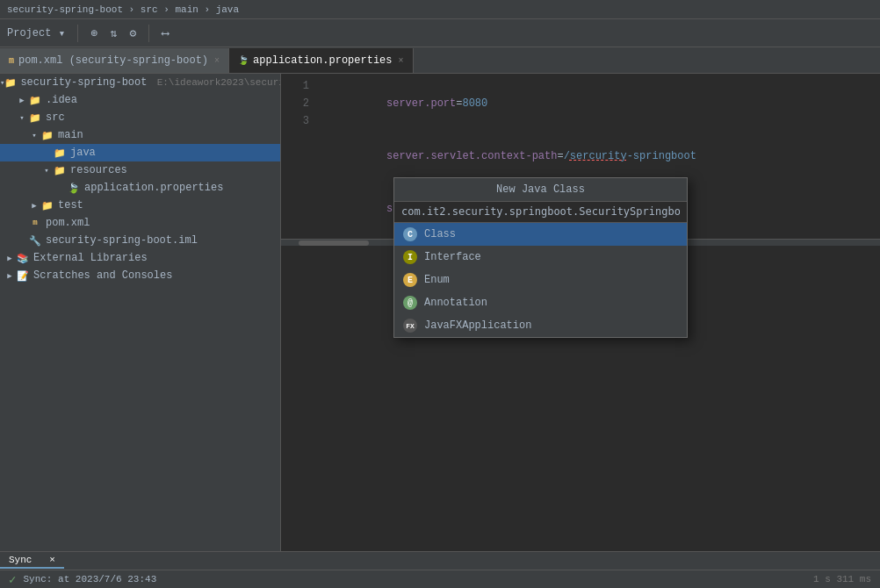 This screenshot has height=588, width=880. I want to click on code-line-2: server.servlet.context-path=/sercurity-s…, so click(598, 156).